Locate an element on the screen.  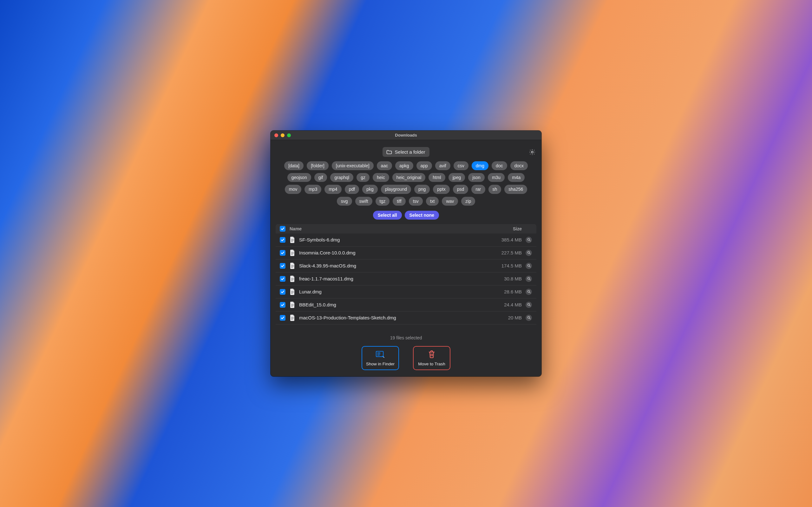
filter-tag: zip is located at coordinates (468, 201).